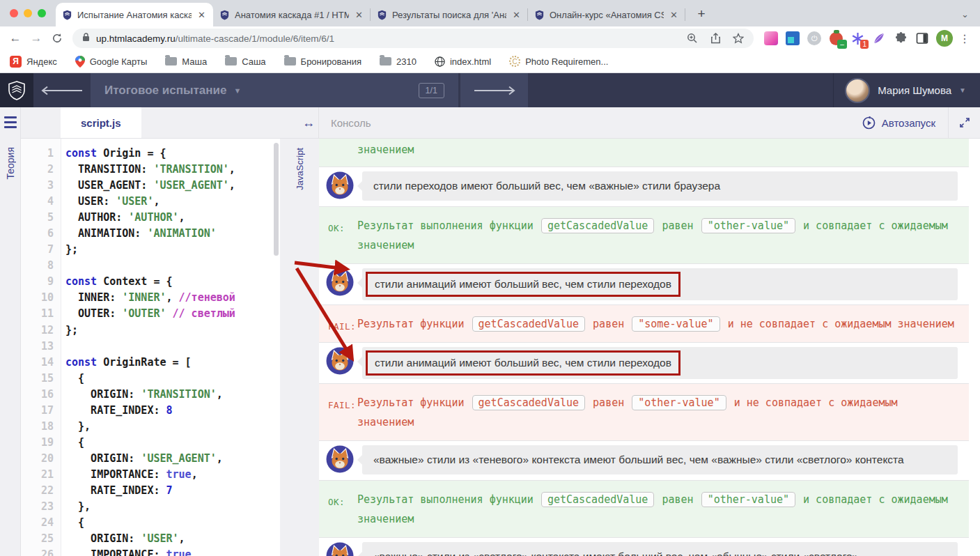 The height and width of the screenshot is (556, 980). Describe the element at coordinates (965, 14) in the screenshot. I see `tab-search-chevron-icon: ⌄` at that location.